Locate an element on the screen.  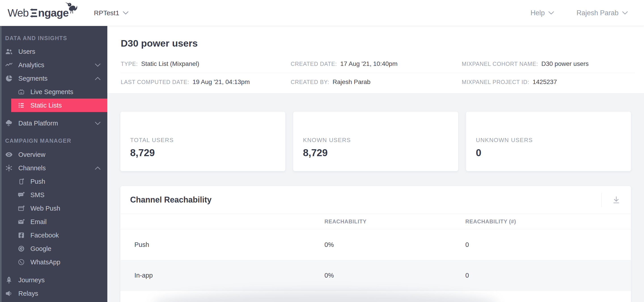
whatsapp-icon is located at coordinates (21, 262).